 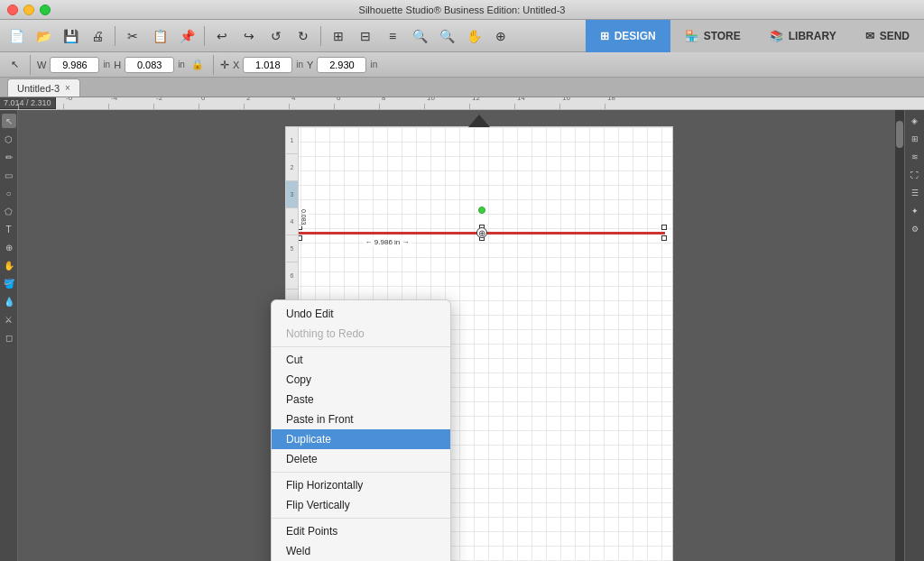 What do you see at coordinates (249, 36) in the screenshot?
I see `redo-button: ↪` at bounding box center [249, 36].